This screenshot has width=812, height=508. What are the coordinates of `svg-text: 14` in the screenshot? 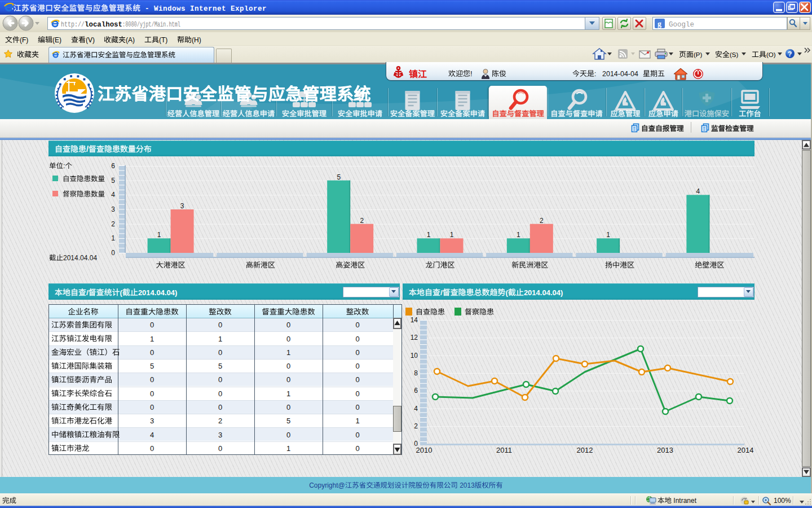 It's located at (414, 320).